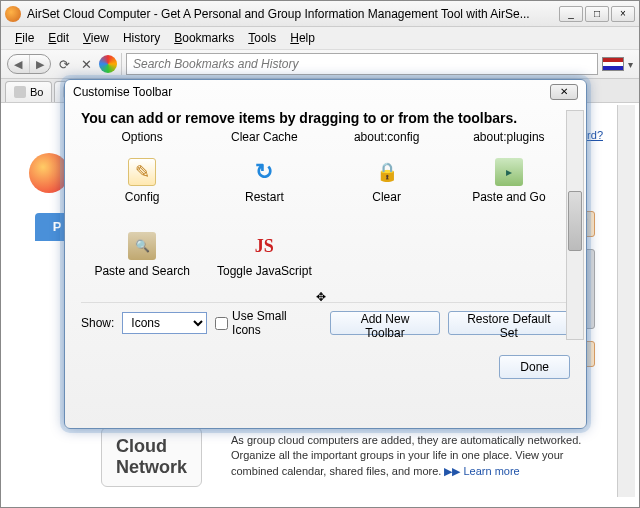 The image size is (640, 508). I want to click on minimize-button: _, so click(571, 14).